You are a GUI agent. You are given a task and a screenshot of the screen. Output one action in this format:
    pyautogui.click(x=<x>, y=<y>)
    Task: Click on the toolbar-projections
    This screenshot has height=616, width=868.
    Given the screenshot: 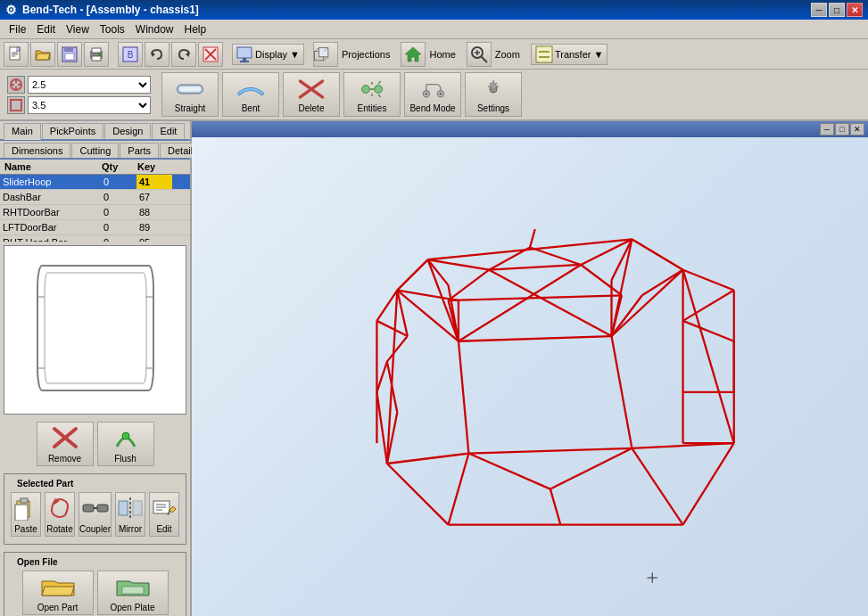 What is the action you would take?
    pyautogui.click(x=326, y=54)
    